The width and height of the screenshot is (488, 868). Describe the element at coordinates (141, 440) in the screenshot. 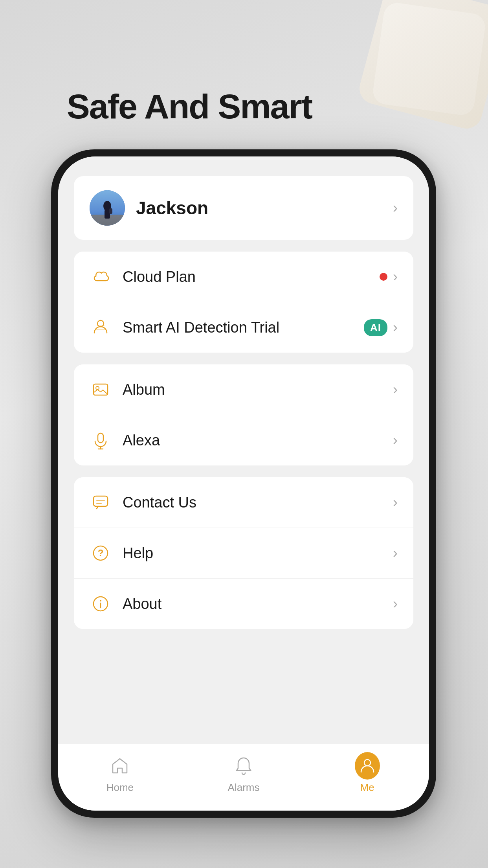

I see `alexa-label: Alexa` at that location.